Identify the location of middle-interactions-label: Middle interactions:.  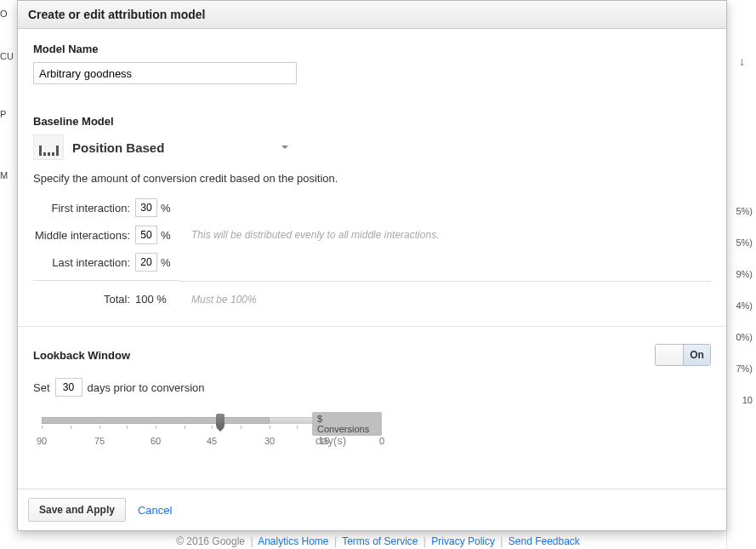
(84, 235).